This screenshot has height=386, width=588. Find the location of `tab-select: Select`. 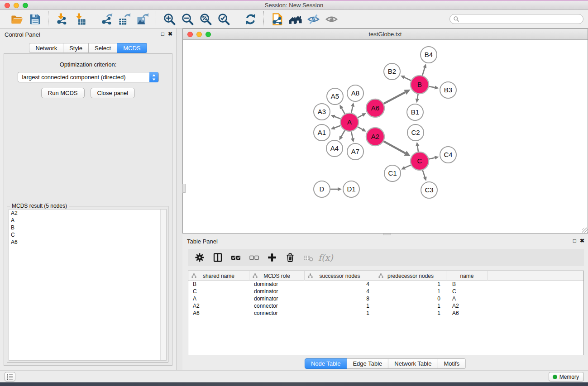

tab-select: Select is located at coordinates (103, 48).